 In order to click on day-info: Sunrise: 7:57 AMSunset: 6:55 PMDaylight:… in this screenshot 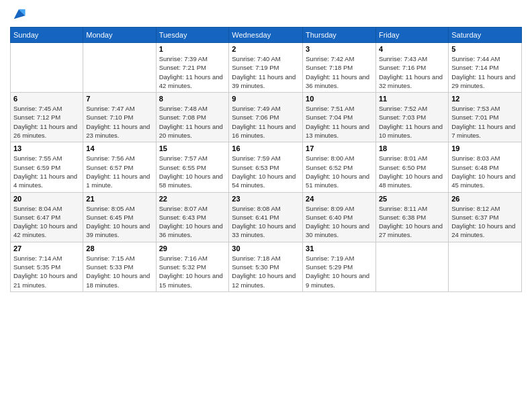, I will do `click(193, 172)`.